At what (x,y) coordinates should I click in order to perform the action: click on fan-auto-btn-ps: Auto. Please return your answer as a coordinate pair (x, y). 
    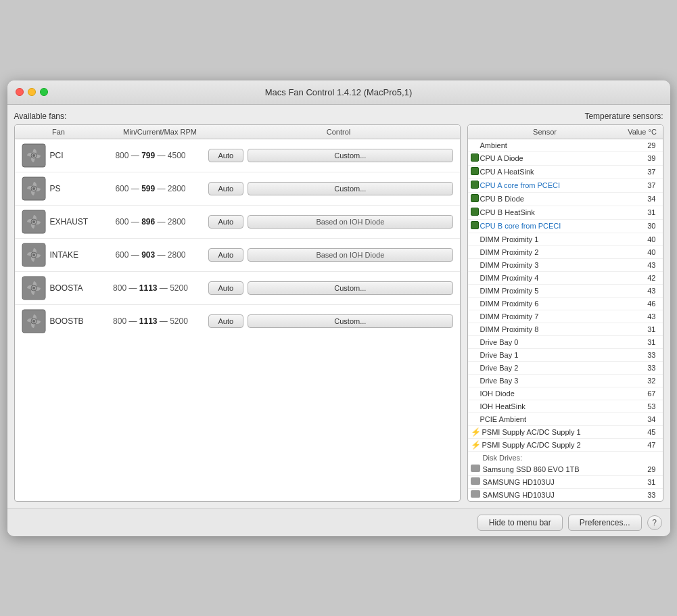
    Looking at the image, I should click on (226, 189).